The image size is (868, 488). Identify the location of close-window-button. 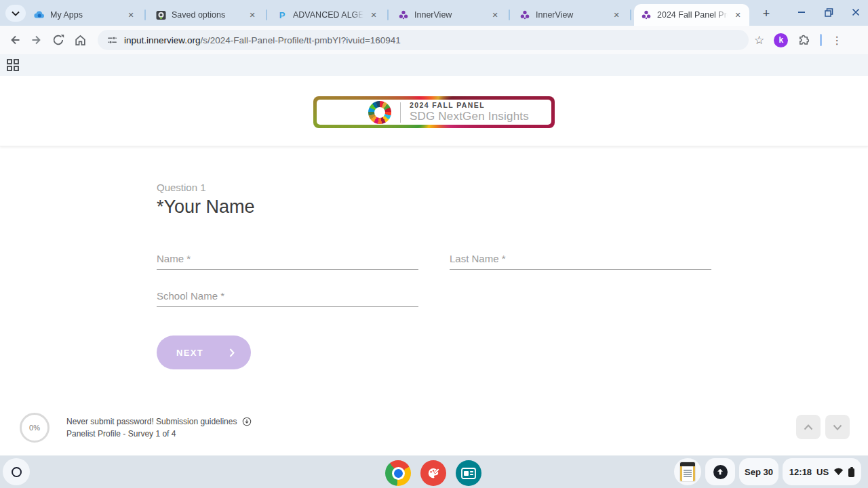
(856, 12).